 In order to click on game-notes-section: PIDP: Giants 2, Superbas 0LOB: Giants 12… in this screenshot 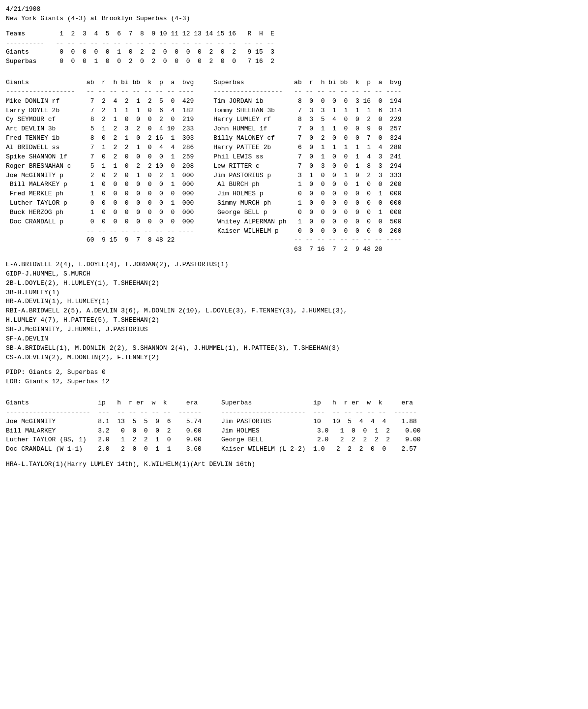, I will do `click(294, 377)`.